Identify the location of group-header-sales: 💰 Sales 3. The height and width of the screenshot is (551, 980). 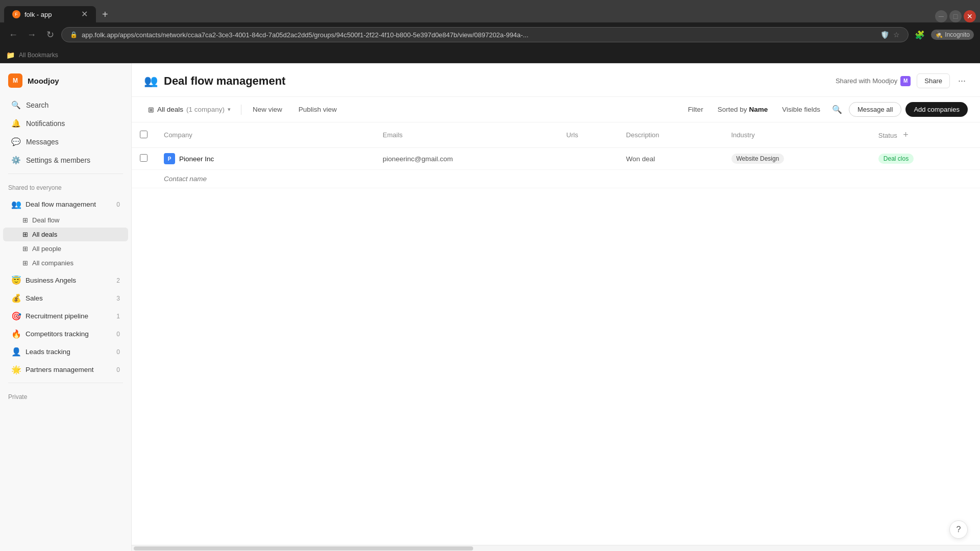
(65, 298).